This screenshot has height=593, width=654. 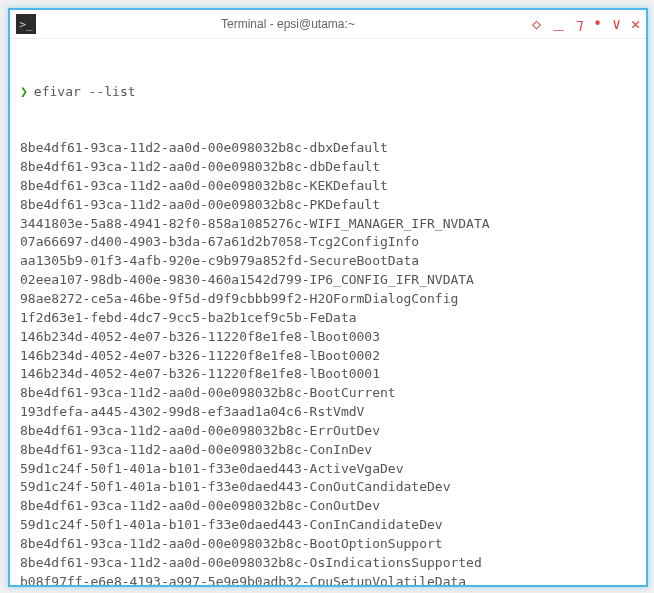 I want to click on output-line: 8be4df61-93ca-11d2-aa0d-00e098032b8c-dbD…, so click(x=328, y=168).